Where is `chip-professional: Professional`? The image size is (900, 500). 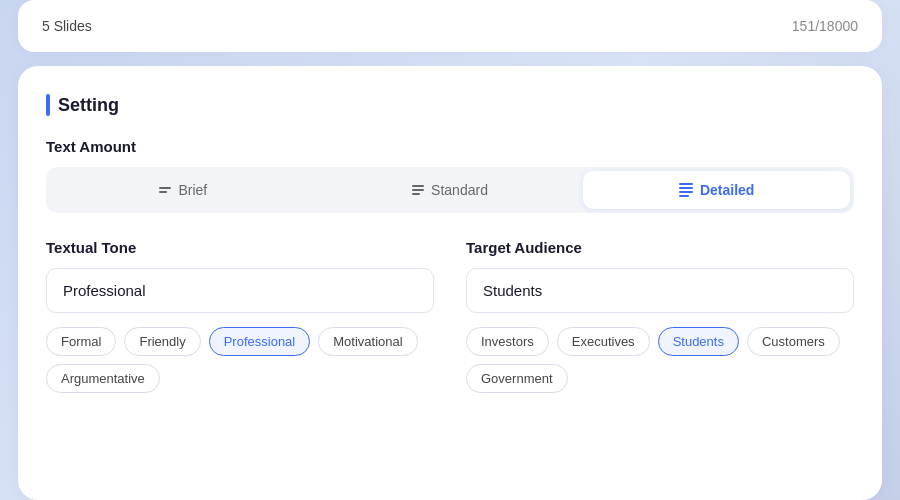 chip-professional: Professional is located at coordinates (260, 342).